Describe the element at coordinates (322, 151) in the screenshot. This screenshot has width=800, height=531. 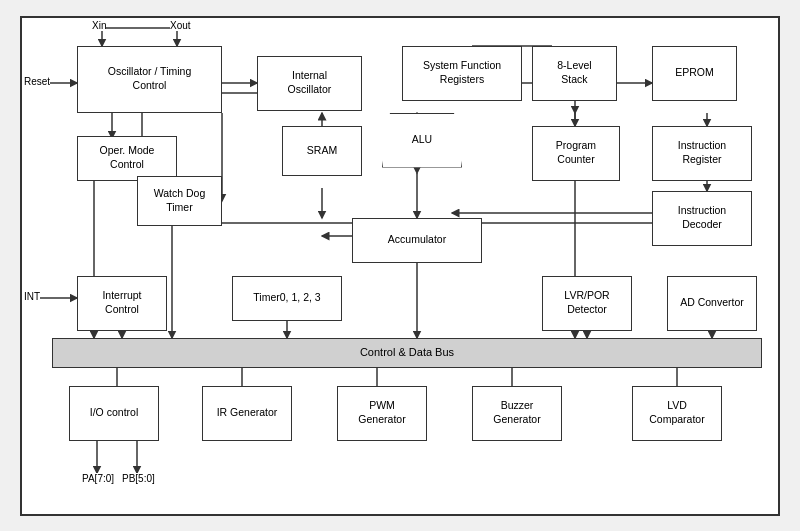
I see `sram-block: SRAM` at that location.